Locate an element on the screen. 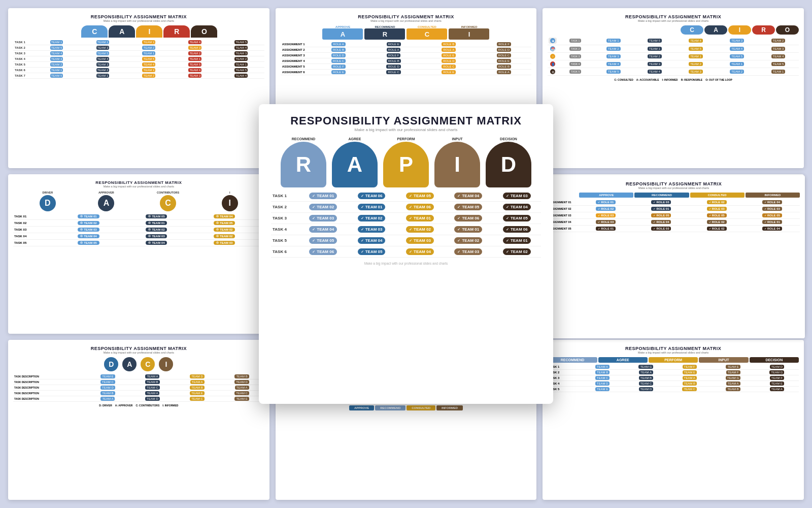 The image size is (812, 508). table-row: TASK 01 TEAM 01 TEAM 05 TEAM 04 is located at coordinates (139, 216).